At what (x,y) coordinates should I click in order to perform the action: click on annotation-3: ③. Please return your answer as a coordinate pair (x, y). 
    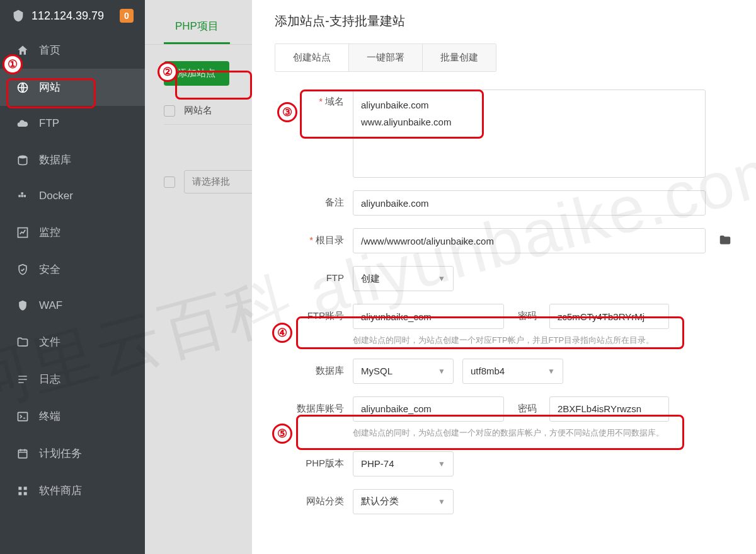
    Looking at the image, I should click on (287, 112).